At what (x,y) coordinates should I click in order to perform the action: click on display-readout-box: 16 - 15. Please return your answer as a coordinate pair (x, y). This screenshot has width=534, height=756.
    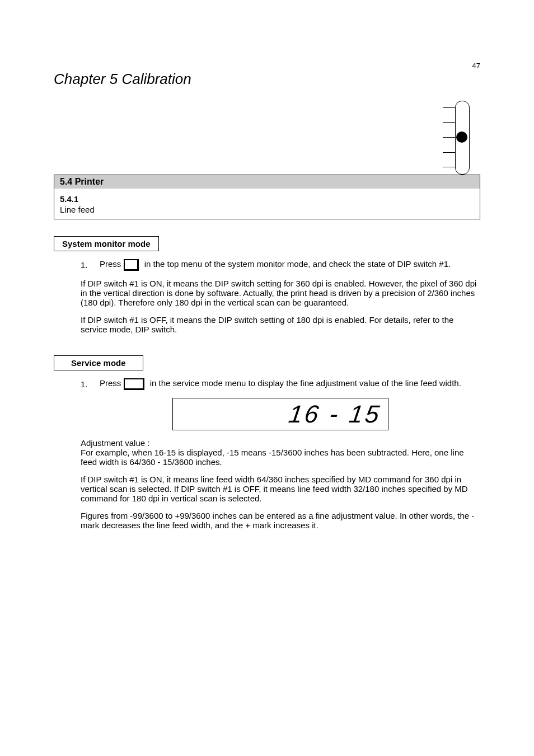
    Looking at the image, I should click on (280, 414).